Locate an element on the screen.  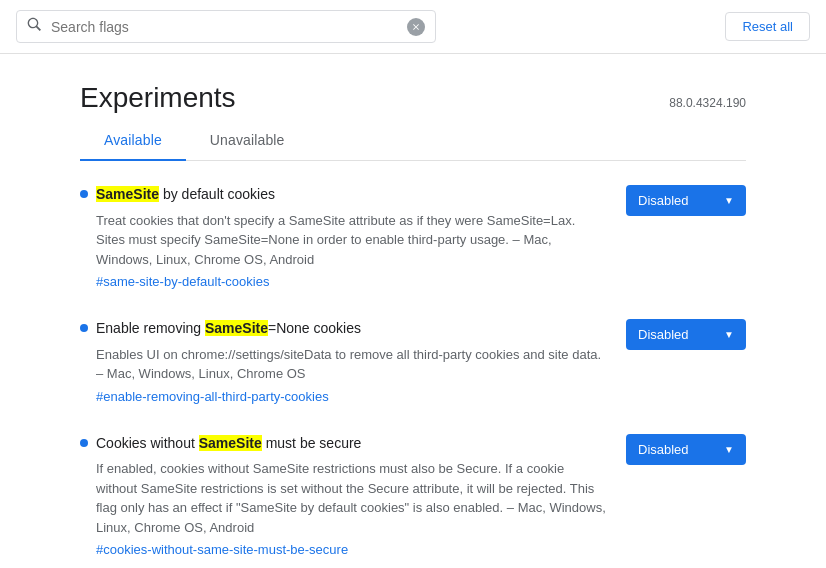
experiment-item: Enable removing SameSite=None cookies En… is located at coordinates (413, 362).